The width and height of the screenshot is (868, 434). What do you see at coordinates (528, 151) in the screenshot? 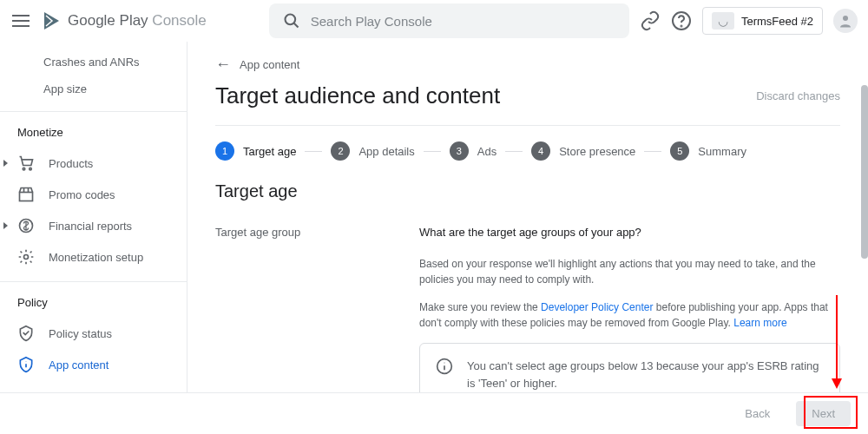
I see `stepper: 1 Target age 2 App details 3 Ads 4 Store…` at bounding box center [528, 151].